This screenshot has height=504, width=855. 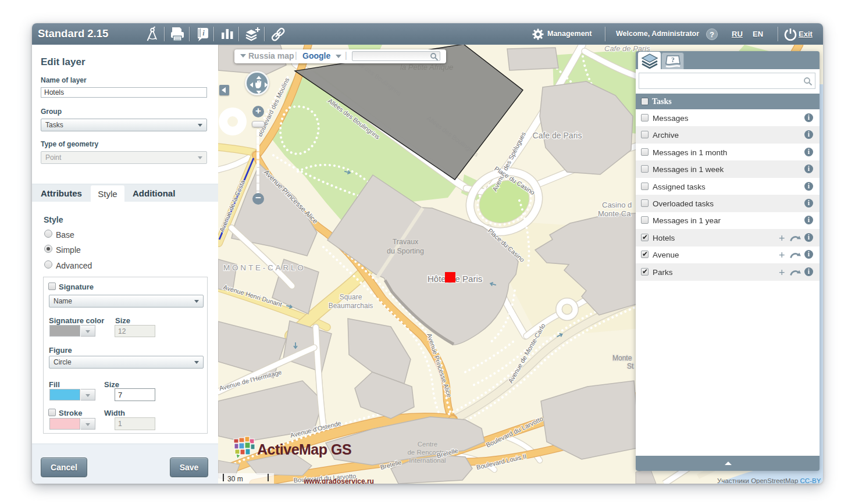 What do you see at coordinates (406, 242) in the screenshot?
I see `svg-text: Travaux` at bounding box center [406, 242].